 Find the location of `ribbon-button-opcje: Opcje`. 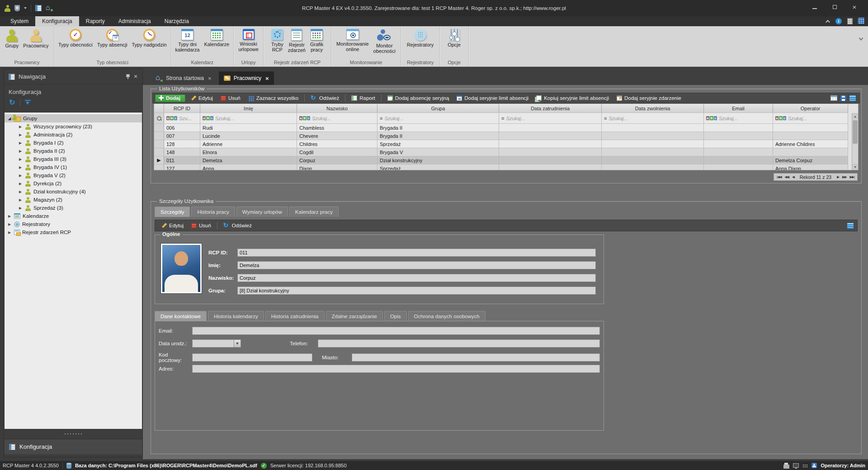

ribbon-button-opcje: Opcje is located at coordinates (454, 38).